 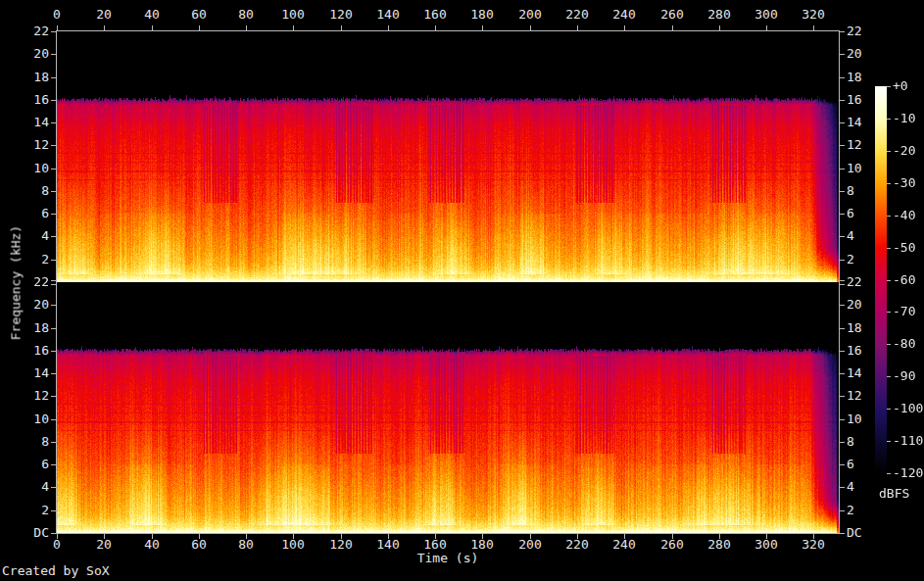 I want to click on x-tick-label-top: 220, so click(x=577, y=15).